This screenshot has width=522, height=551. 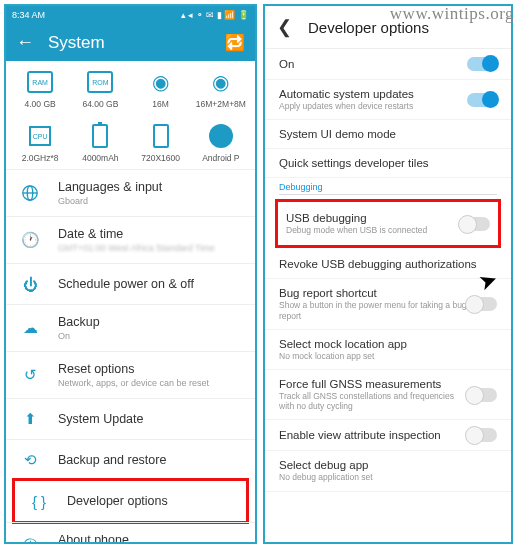 I want to click on list-item-backup: ☁ BackupOn, so click(x=130, y=328).